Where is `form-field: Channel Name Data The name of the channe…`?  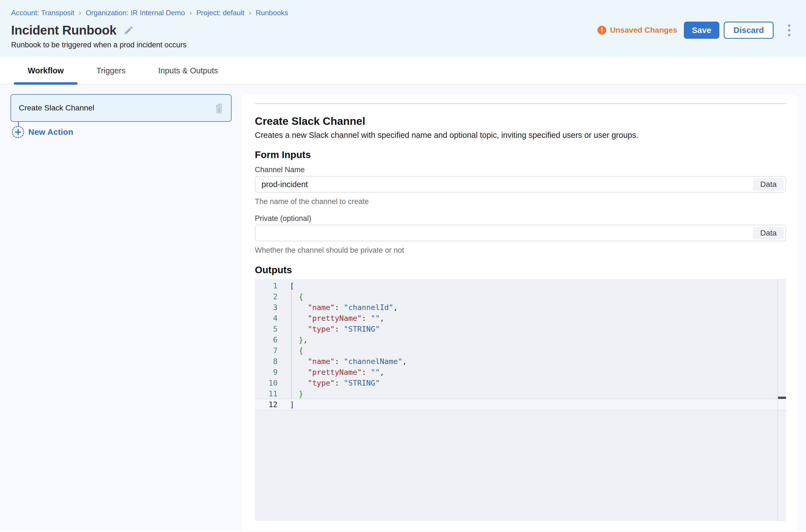
form-field: Channel Name Data The name of the channe… is located at coordinates (520, 185).